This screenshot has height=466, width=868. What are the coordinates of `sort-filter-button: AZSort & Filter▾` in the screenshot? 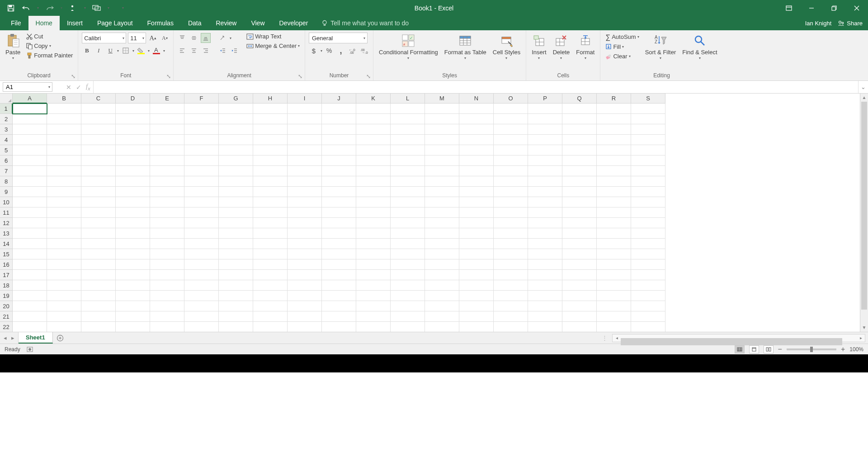 It's located at (661, 47).